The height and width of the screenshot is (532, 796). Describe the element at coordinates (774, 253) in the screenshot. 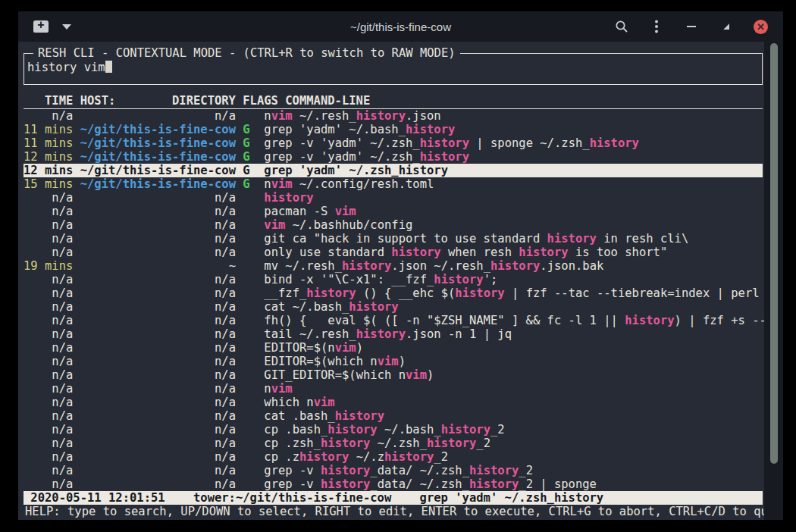

I see `scrollbar-thumb` at that location.